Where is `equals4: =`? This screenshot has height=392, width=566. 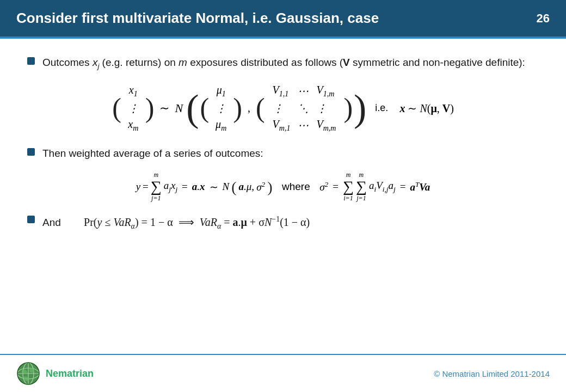
equals4: = is located at coordinates (403, 187).